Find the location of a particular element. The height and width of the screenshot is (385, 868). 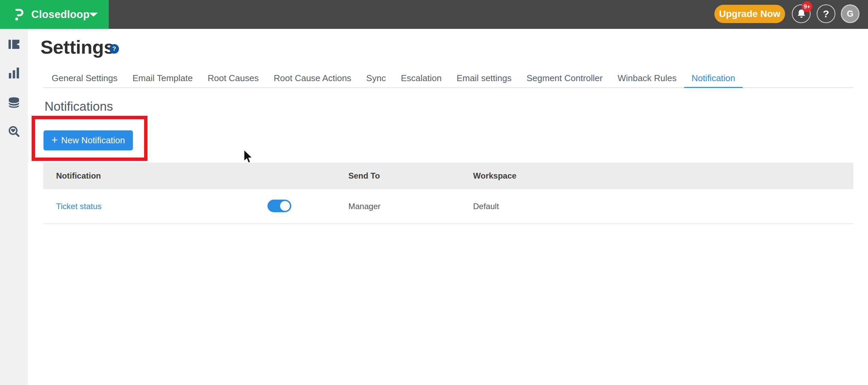

tab-email-template: Email Template is located at coordinates (162, 79).